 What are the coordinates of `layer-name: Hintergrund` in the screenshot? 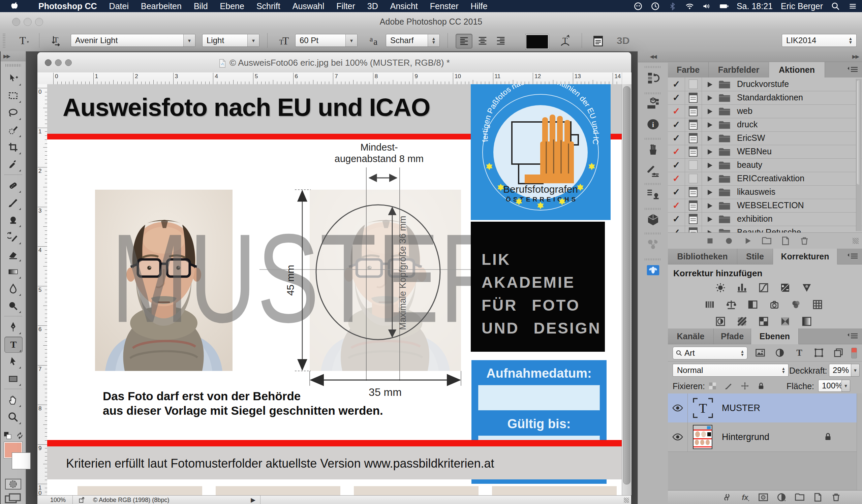 It's located at (746, 437).